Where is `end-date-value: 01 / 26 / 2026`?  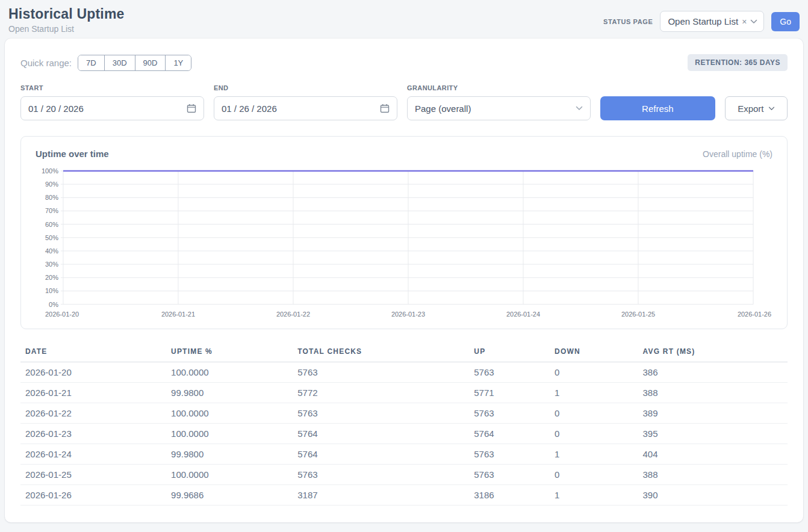 end-date-value: 01 / 26 / 2026 is located at coordinates (301, 108).